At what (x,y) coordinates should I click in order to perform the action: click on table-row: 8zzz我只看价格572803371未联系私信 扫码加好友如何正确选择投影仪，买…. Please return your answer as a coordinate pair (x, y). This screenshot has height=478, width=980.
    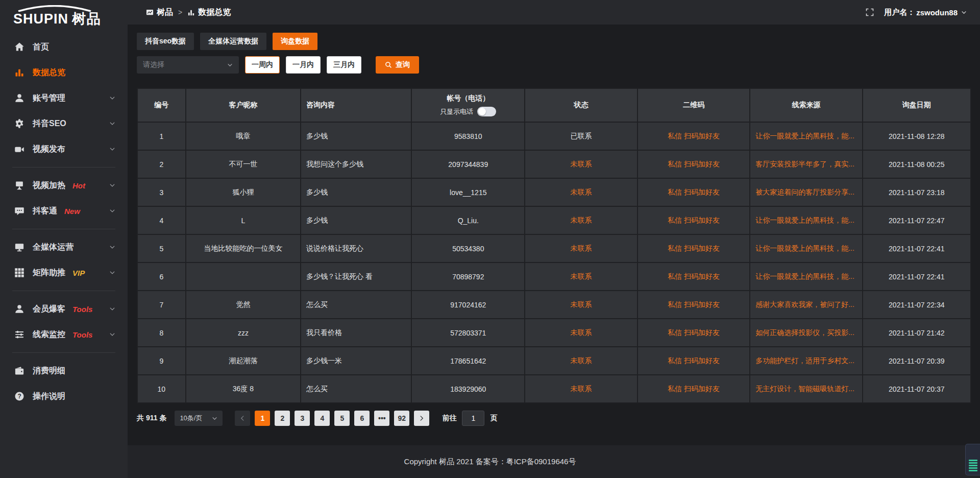
    Looking at the image, I should click on (554, 333).